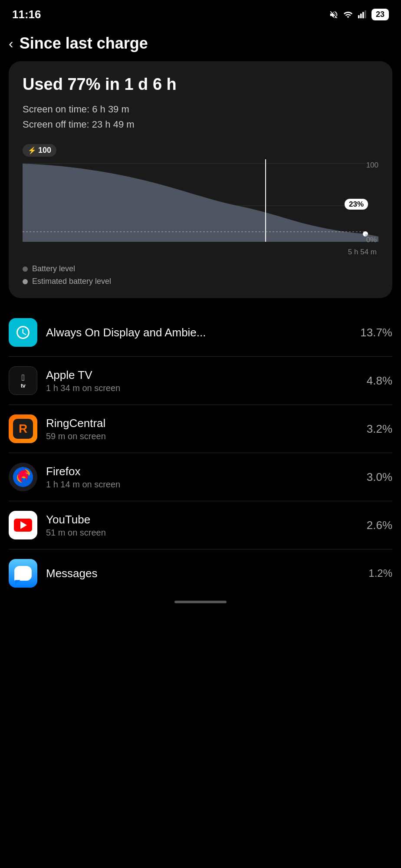  What do you see at coordinates (379, 477) in the screenshot?
I see `app-percent-firefox: 3.0%` at bounding box center [379, 477].